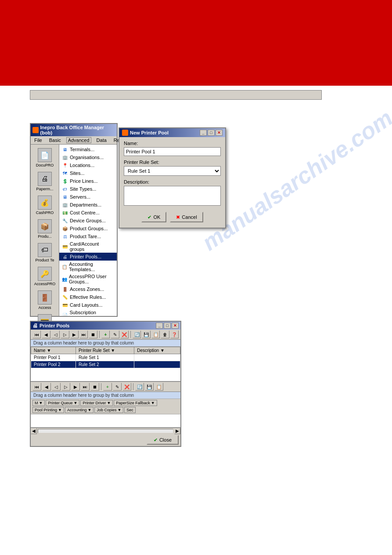 Image resolution: width=392 pixels, height=555 pixels. What do you see at coordinates (45, 253) in the screenshot?
I see `sidebar-item-product-te: 🏷 Product Te` at bounding box center [45, 253].